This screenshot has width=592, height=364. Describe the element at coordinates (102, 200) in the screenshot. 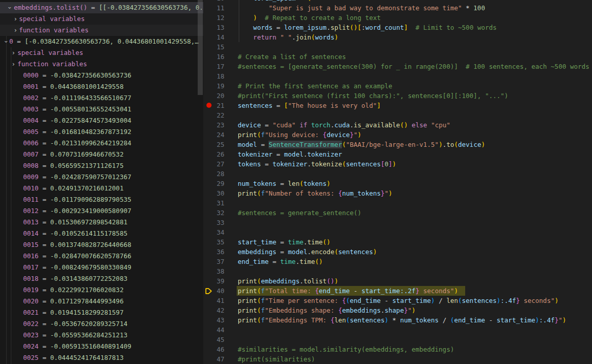

I see `variable-row: 0011 = -0.011790962889790535` at that location.